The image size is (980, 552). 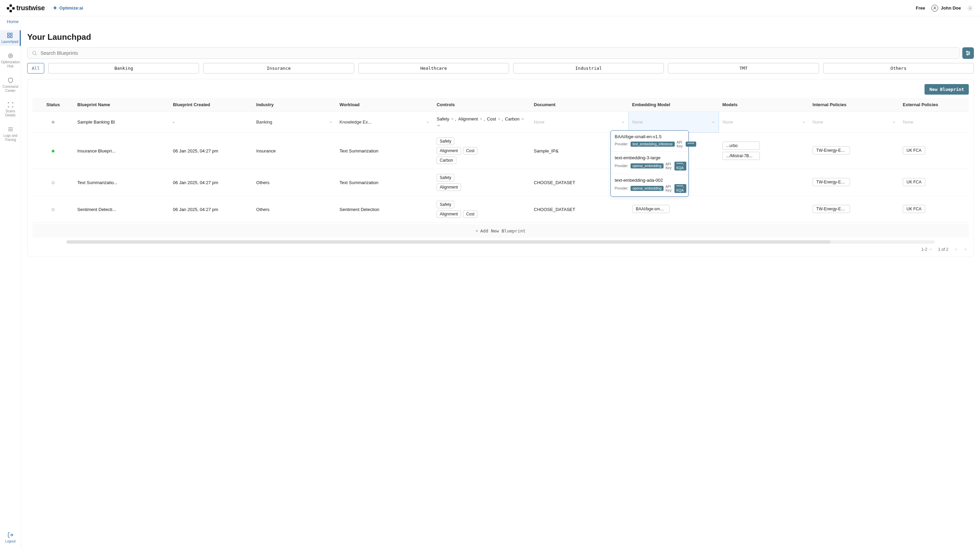 What do you see at coordinates (650, 185) in the screenshot?
I see `dropdown-item: text-embedding-ada-002 Provider: openai_…` at bounding box center [650, 185].